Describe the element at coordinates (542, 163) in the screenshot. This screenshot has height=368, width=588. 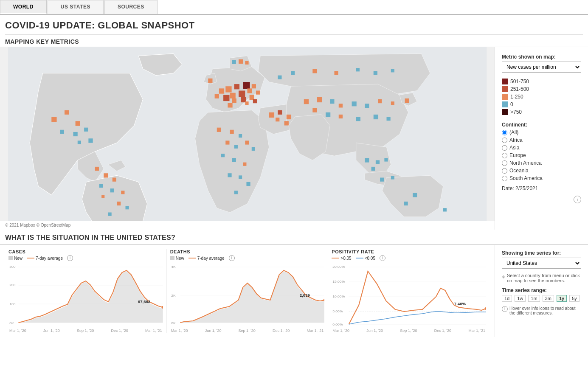
I see `continent-north-america: North America` at that location.